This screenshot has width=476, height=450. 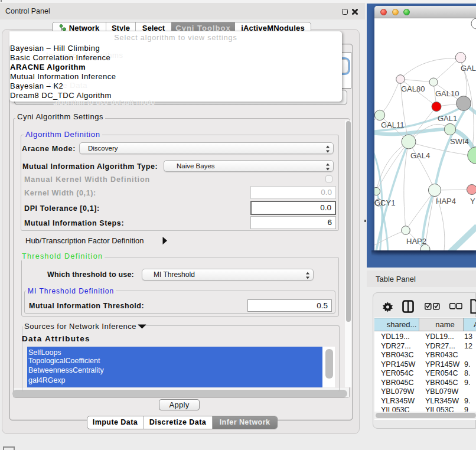 What do you see at coordinates (385, 203) in the screenshot?
I see `svg-text: GCY1` at bounding box center [385, 203].